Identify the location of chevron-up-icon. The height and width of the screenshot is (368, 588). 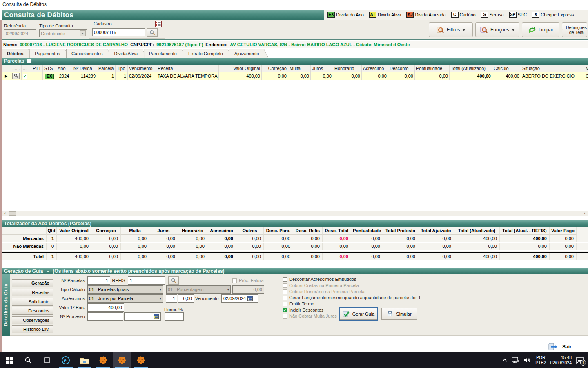
(505, 360).